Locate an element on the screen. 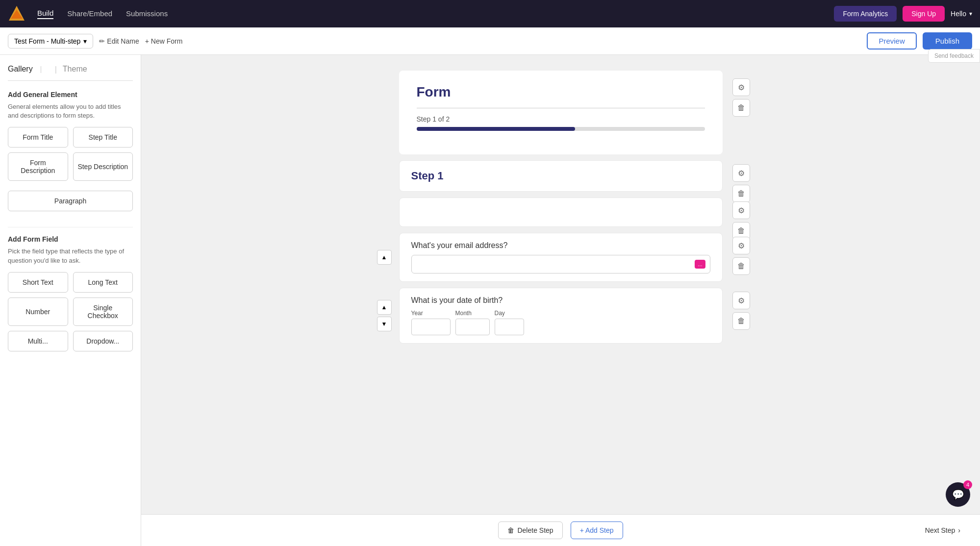 This screenshot has height=546, width=980. empty-field-settings-button: ⚙ is located at coordinates (741, 210).